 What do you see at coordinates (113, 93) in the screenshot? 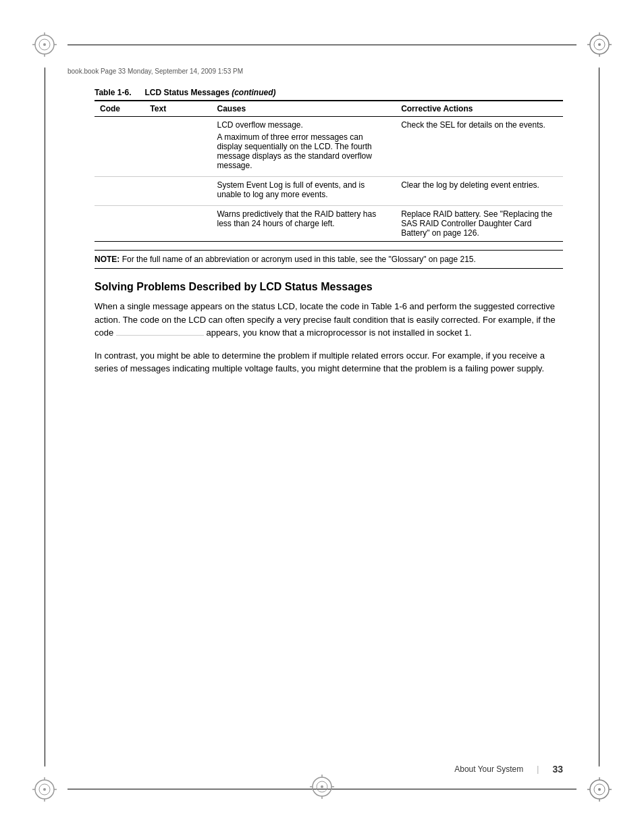
I see `table-label: Table 1-6.` at bounding box center [113, 93].